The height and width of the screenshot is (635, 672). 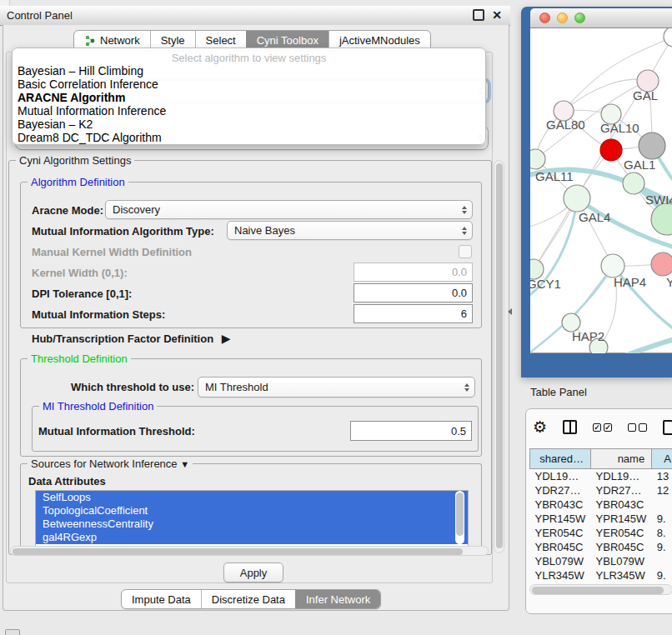 What do you see at coordinates (545, 283) in the screenshot?
I see `node-label: GCY1` at bounding box center [545, 283].